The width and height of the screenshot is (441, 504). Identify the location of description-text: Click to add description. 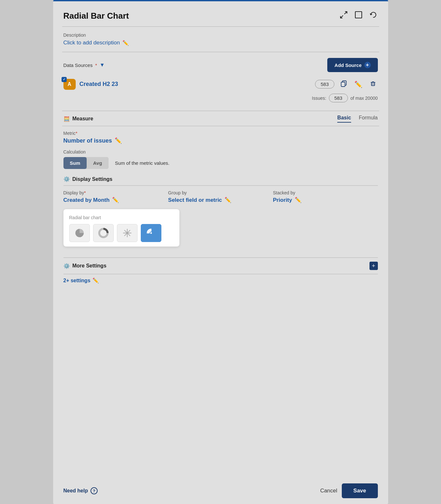
(92, 43).